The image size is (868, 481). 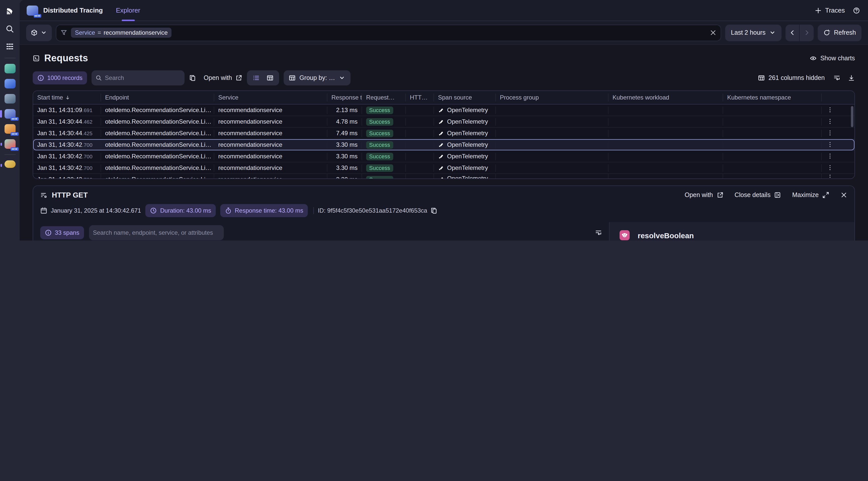 I want to click on apps-grid, so click(x=10, y=46).